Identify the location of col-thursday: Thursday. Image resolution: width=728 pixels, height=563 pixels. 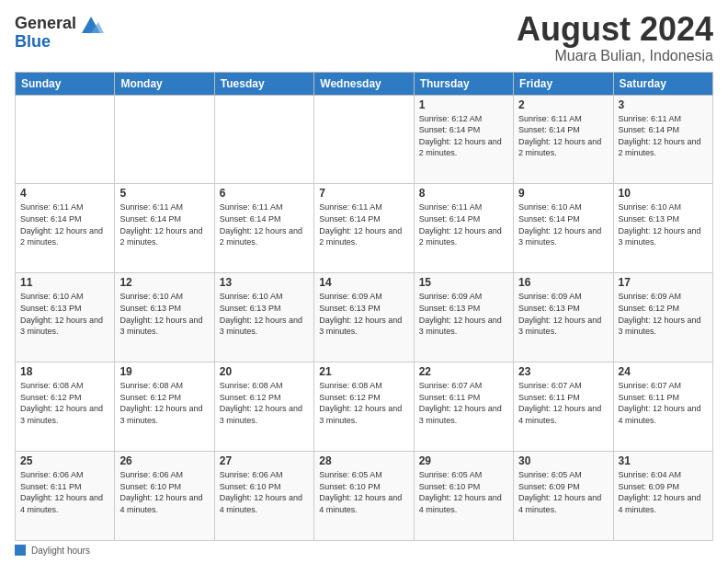
(463, 83).